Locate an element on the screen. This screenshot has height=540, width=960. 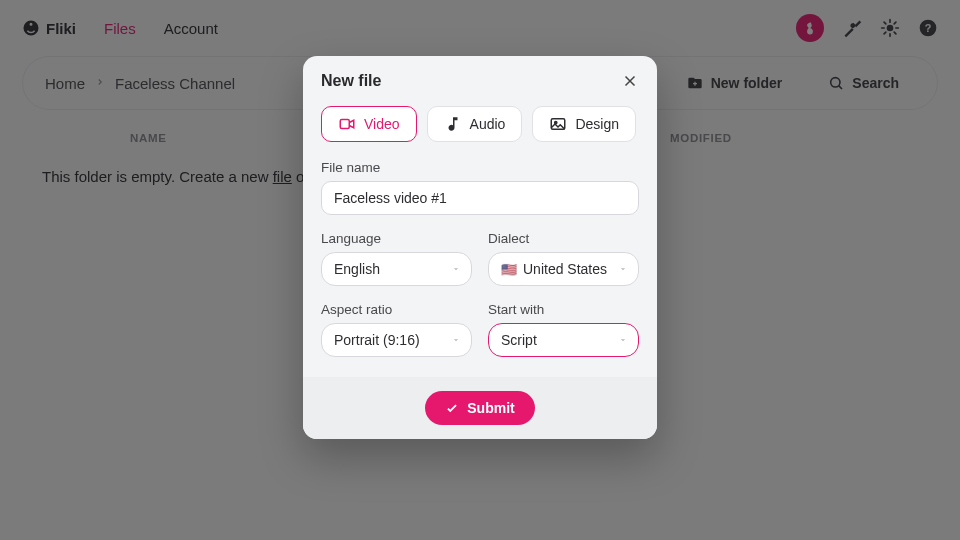
file-name-input is located at coordinates (480, 198).